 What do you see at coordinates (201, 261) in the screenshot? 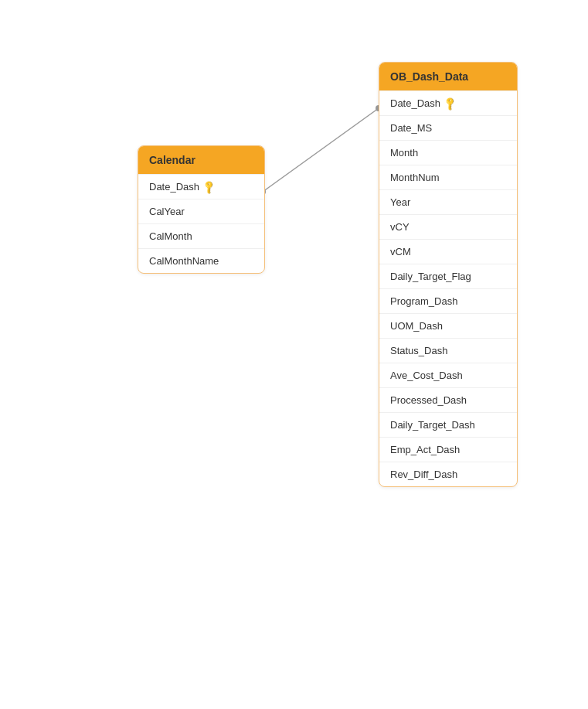
I see `calendar-row-calmonthname: CalMonthName` at bounding box center [201, 261].